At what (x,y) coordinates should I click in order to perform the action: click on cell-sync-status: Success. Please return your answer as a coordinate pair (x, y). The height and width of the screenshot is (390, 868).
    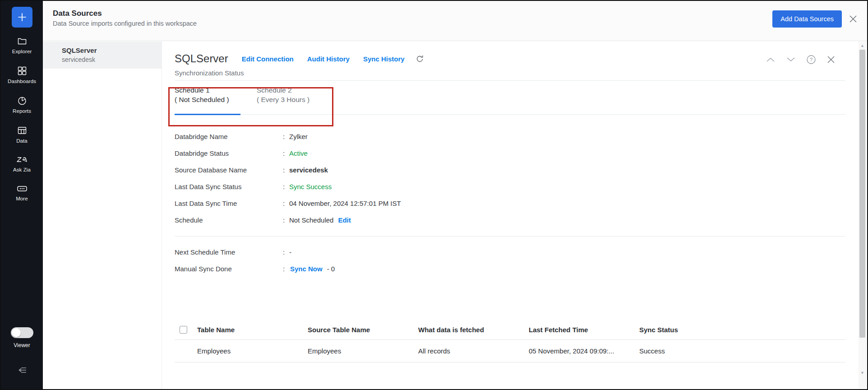
    Looking at the image, I should click on (695, 351).